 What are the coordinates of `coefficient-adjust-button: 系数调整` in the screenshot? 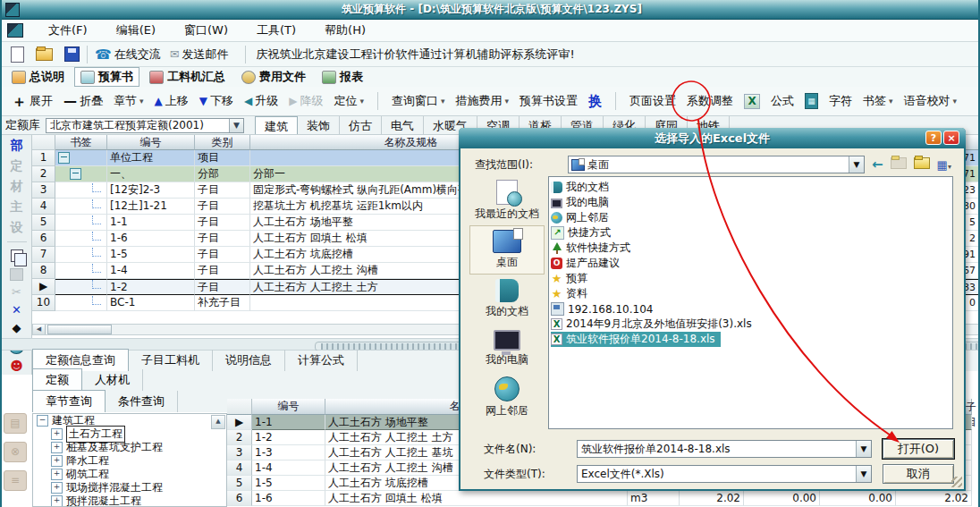 It's located at (710, 101).